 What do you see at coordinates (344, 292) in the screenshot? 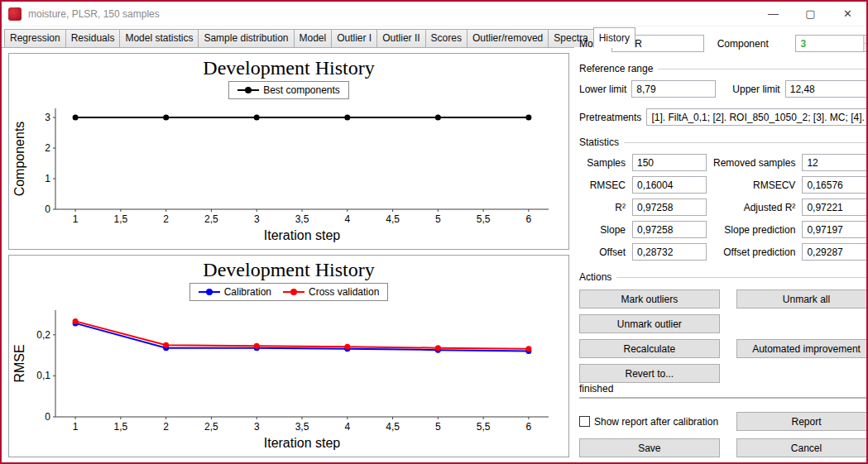
I see `legend-label: Cross validation` at bounding box center [344, 292].